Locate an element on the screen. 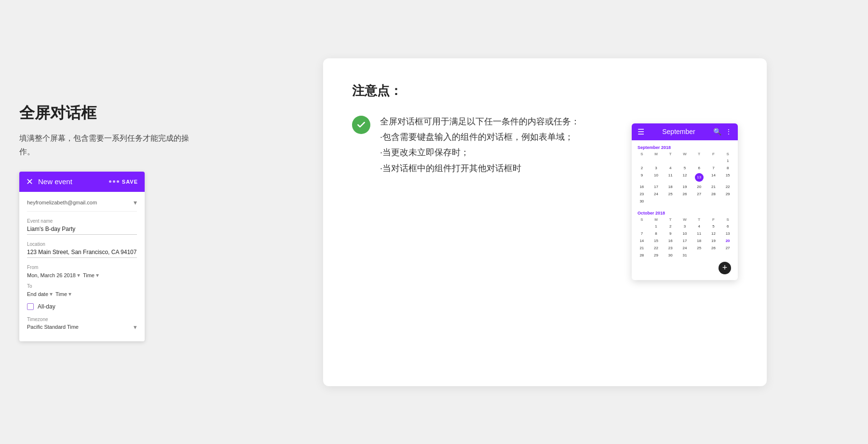  fab-button: + is located at coordinates (725, 268).